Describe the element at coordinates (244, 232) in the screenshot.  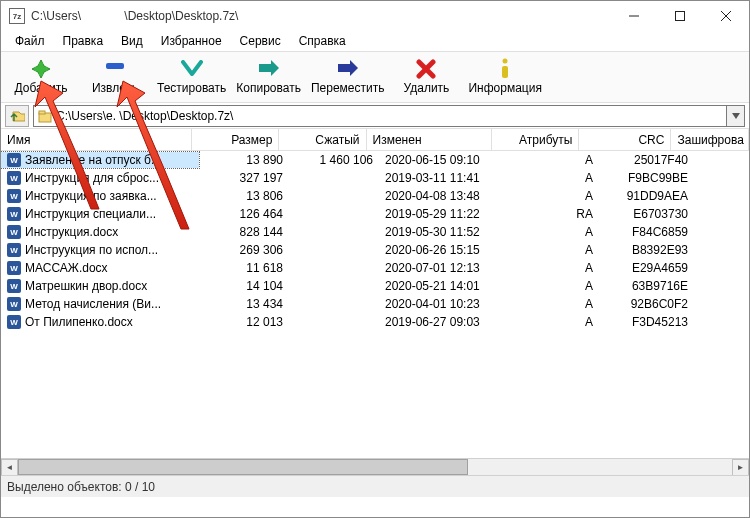
I see `cell-size: 828 144` at that location.